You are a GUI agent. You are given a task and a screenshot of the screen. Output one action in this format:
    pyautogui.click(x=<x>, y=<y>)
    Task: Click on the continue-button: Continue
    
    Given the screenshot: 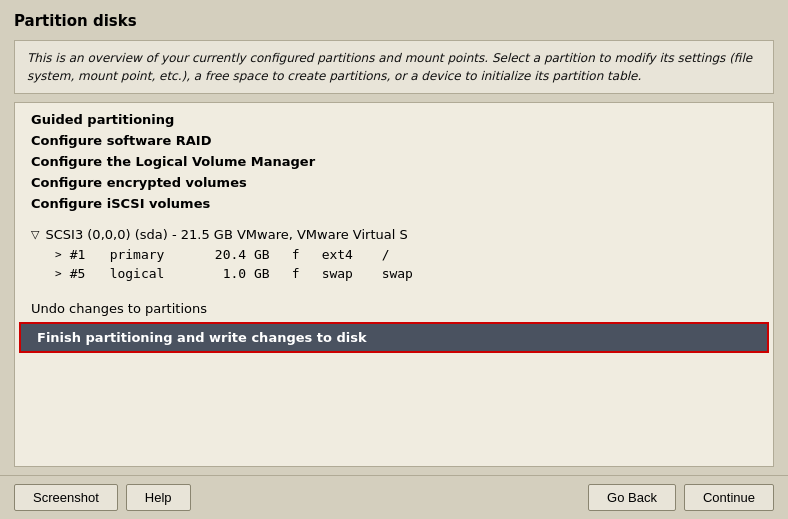 What is the action you would take?
    pyautogui.click(x=729, y=498)
    